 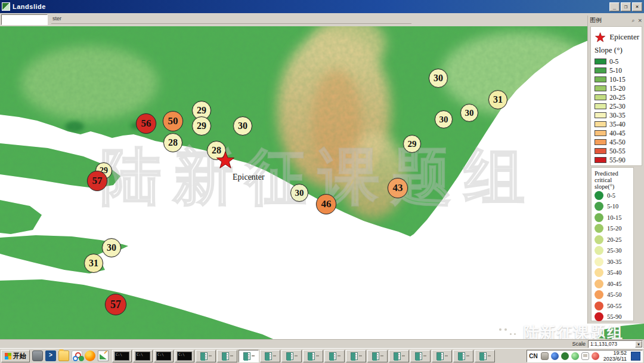 What do you see at coordinates (615, 344) in the screenshot?
I see `scale-combo: 1:1,131,073 ▼` at bounding box center [615, 344].